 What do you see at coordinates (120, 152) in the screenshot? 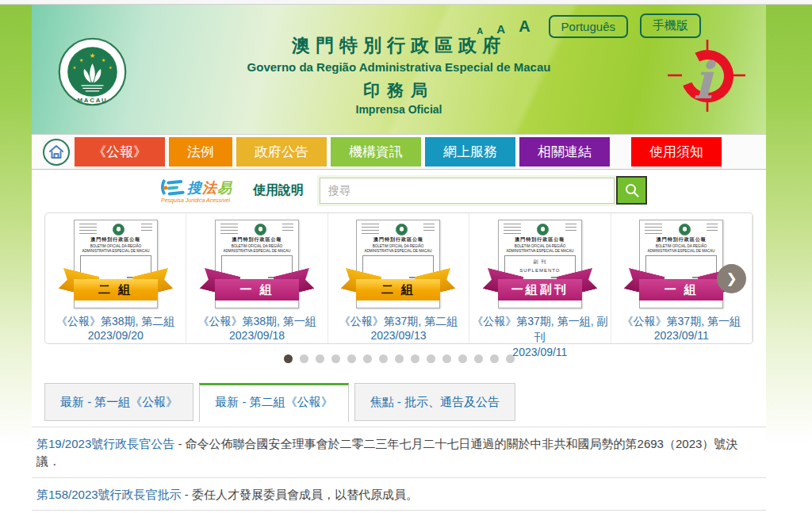
I see `nav-item-gazette: 《公報》` at bounding box center [120, 152].